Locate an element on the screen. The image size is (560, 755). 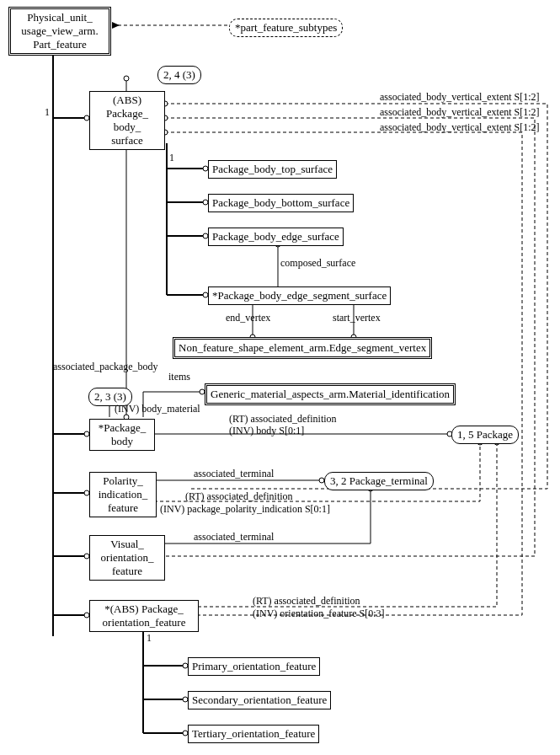
entity-pkg-body-bottom-surface: Package_body_bottom_surface is located at coordinates (281, 203).